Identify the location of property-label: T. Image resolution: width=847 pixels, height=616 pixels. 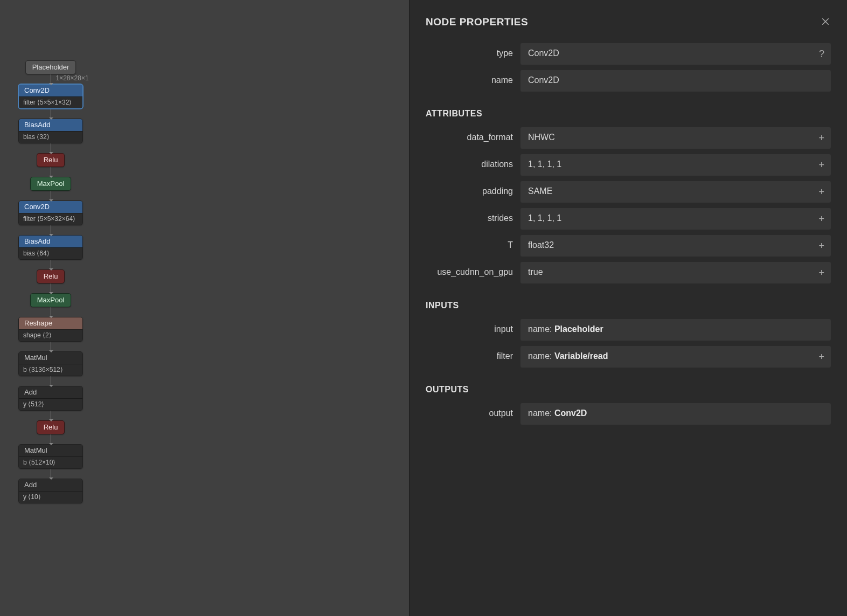
(473, 246).